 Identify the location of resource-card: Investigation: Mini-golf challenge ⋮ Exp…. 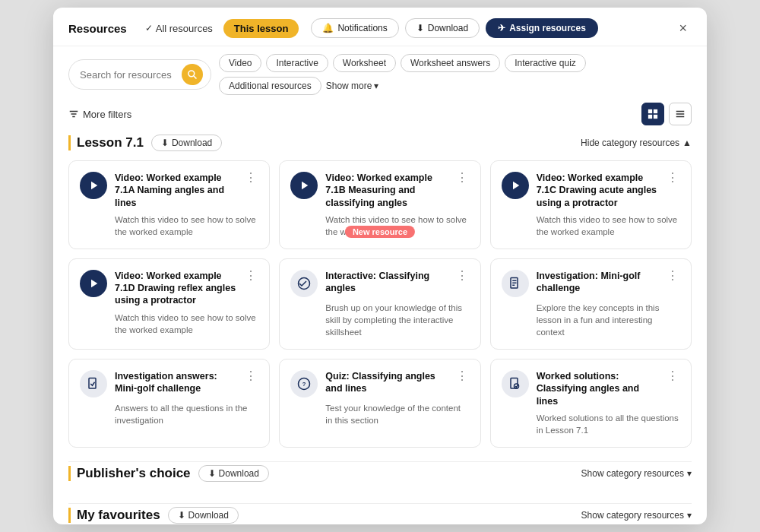
(591, 304).